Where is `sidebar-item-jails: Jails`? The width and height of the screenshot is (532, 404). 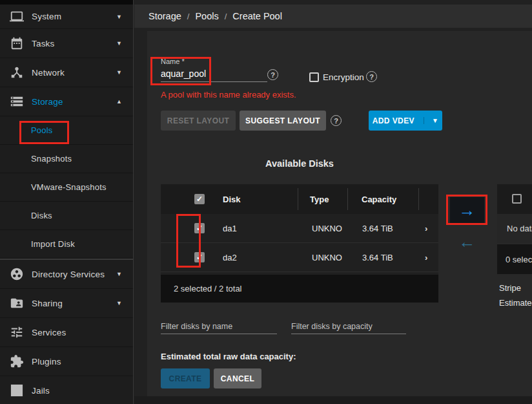
sidebar-item-jails: Jails is located at coordinates (66, 390).